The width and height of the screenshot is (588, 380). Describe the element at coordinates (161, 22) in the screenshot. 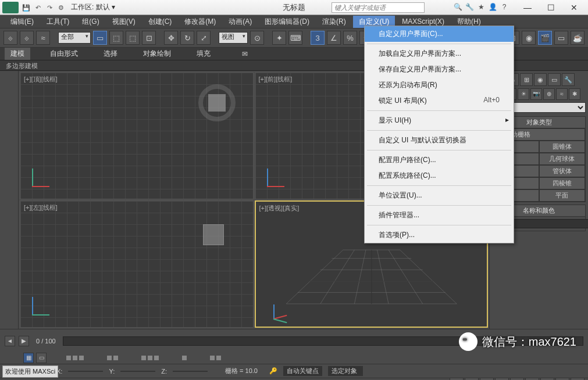

I see `menu-item-4: 创建(C)` at that location.